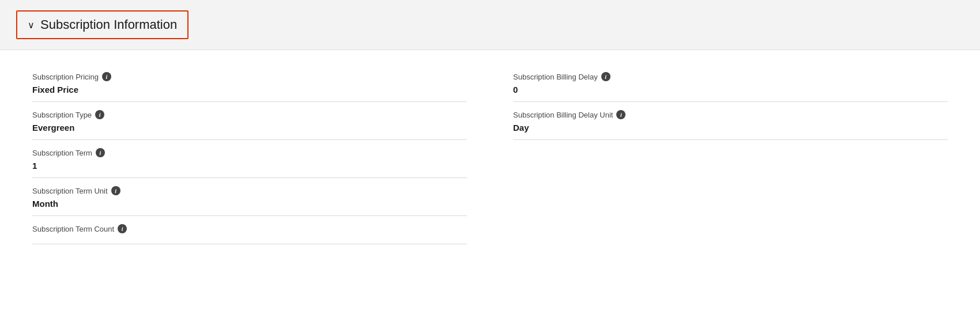  I want to click on field-label-row: Subscription Pricing i, so click(250, 77).